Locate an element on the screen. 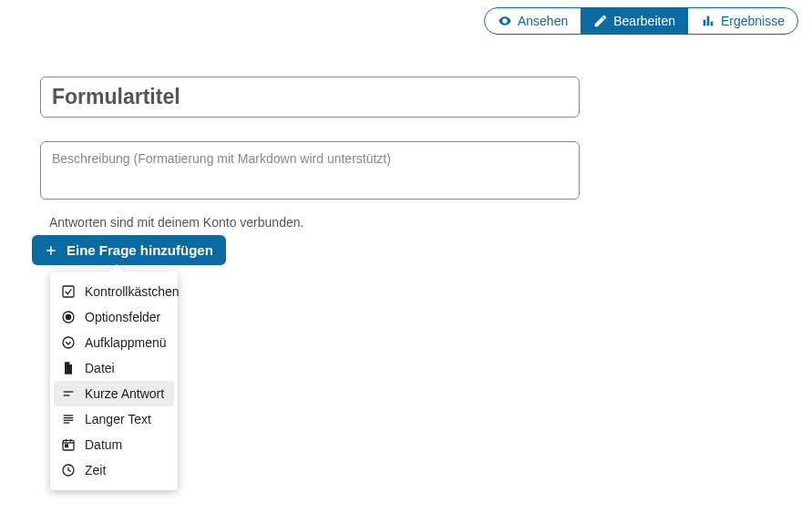 This screenshot has width=812, height=523. pencil-icon is located at coordinates (601, 21).